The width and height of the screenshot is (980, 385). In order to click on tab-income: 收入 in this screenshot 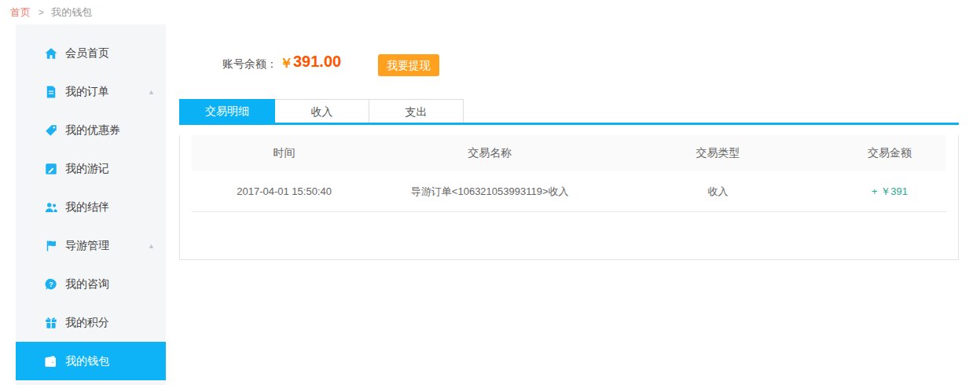, I will do `click(322, 111)`.